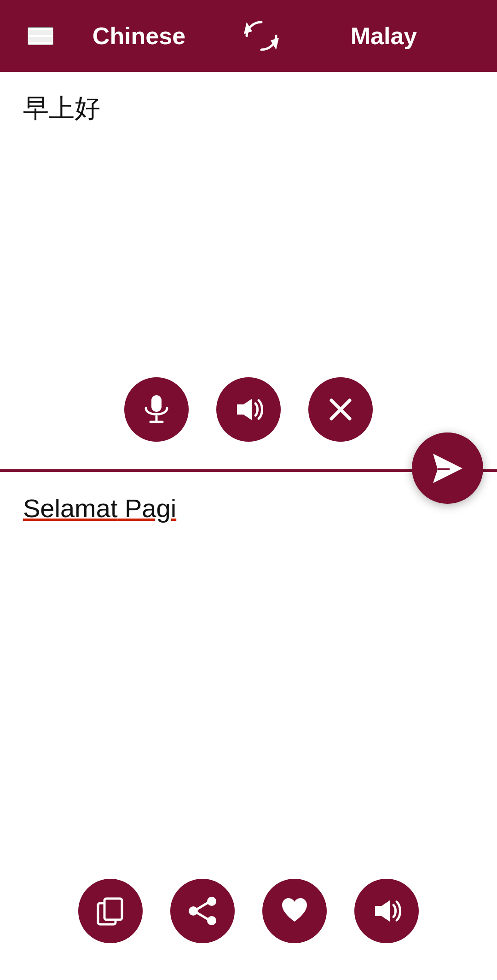 The image size is (497, 980). What do you see at coordinates (156, 409) in the screenshot?
I see `microphone-button` at bounding box center [156, 409].